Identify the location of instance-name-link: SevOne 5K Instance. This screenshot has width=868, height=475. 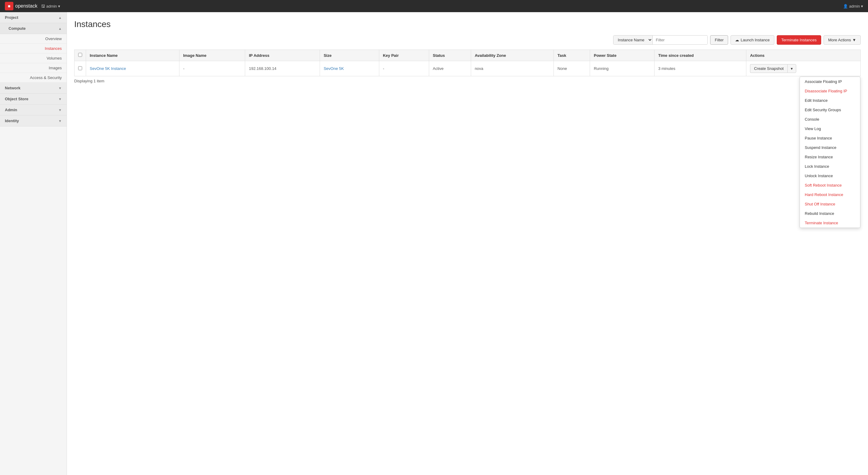
(108, 69).